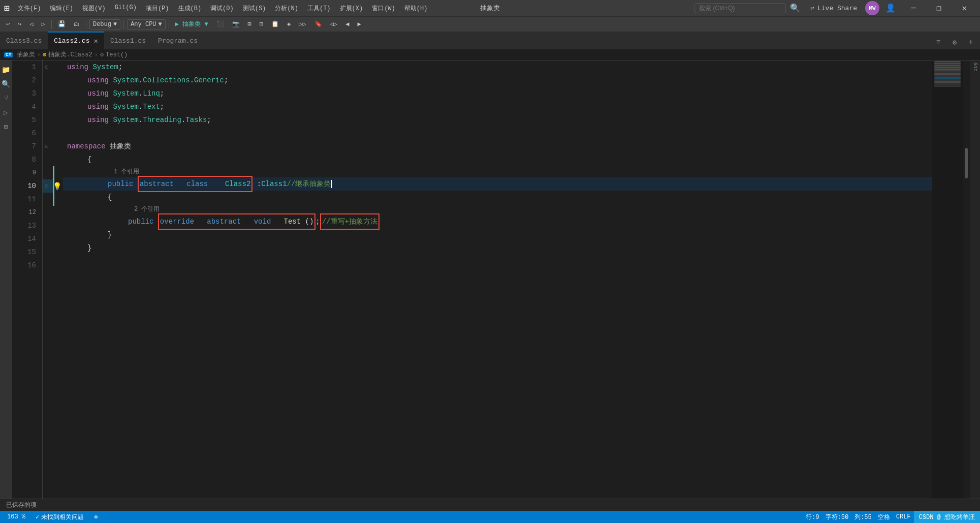 The height and width of the screenshot is (523, 980). What do you see at coordinates (47, 186) in the screenshot?
I see `fold-line9: ⊟` at bounding box center [47, 186].